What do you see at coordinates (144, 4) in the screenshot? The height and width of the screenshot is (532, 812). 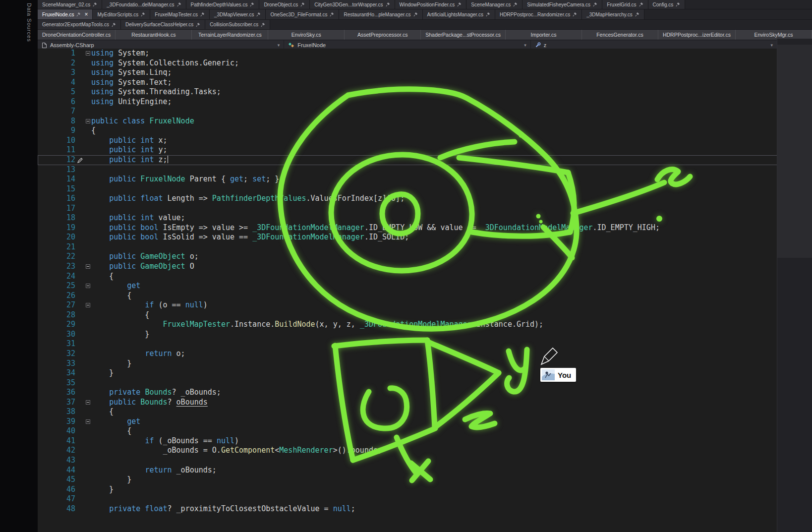 I see `tab--3dfoundatio-delmanager-cs: _3DFoundatio...delManager.cs` at bounding box center [144, 4].